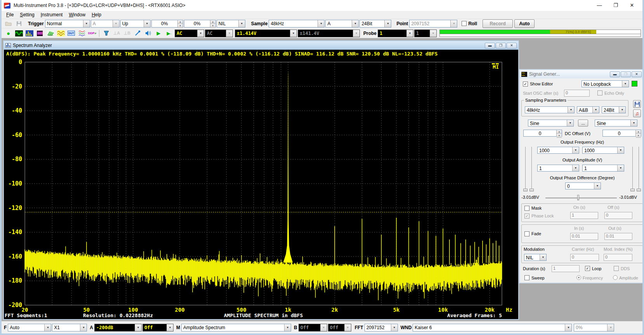  What do you see at coordinates (82, 33) in the screenshot?
I see `derived-waves-icon` at bounding box center [82, 33].